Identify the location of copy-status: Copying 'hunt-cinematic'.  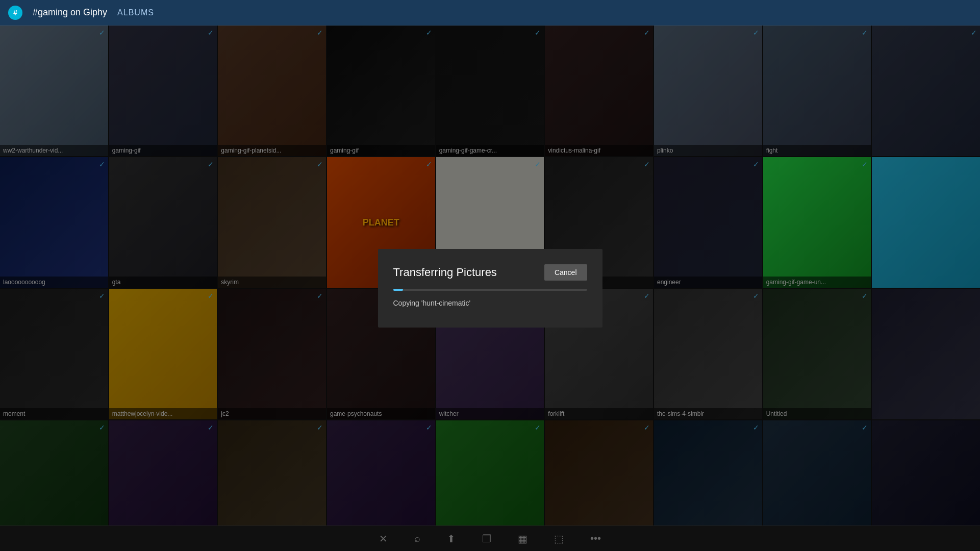
(490, 303).